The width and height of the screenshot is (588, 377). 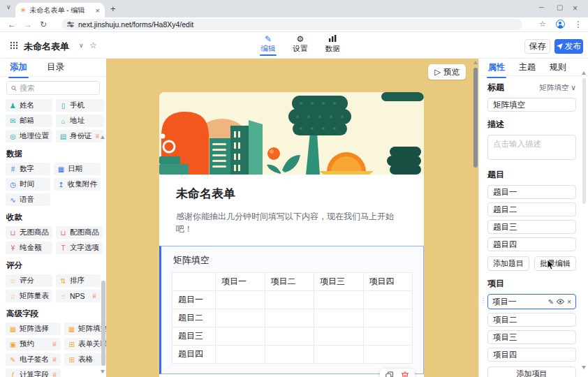 I want to click on field-chip: ▣预约♕, so click(x=34, y=344).